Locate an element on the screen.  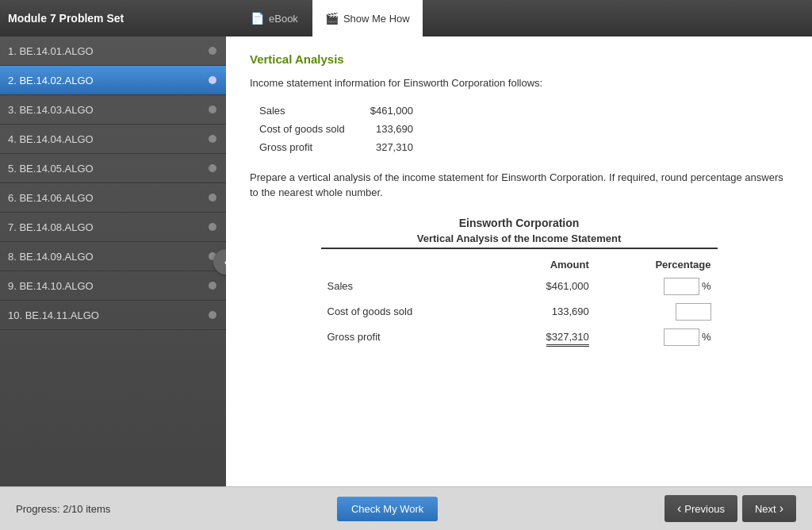
income-value: 133,690 is located at coordinates (392, 129).